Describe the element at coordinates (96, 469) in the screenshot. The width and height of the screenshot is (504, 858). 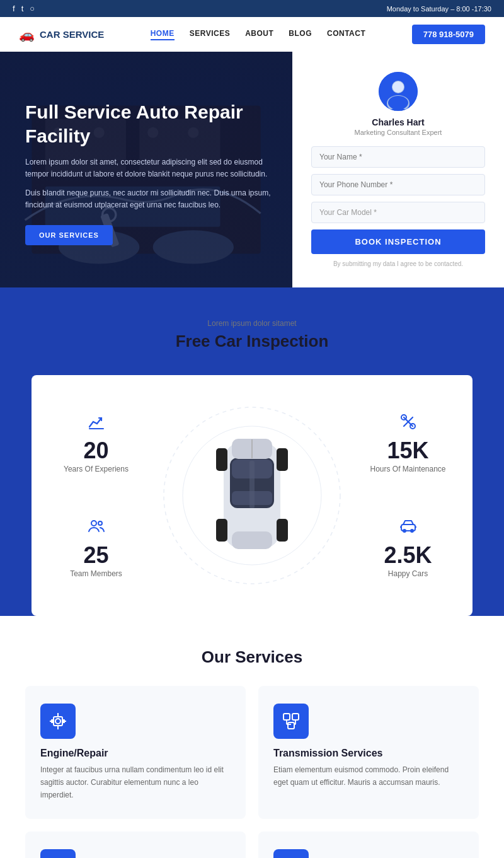
I see `stat-years-label: Years Of Experiens` at that location.